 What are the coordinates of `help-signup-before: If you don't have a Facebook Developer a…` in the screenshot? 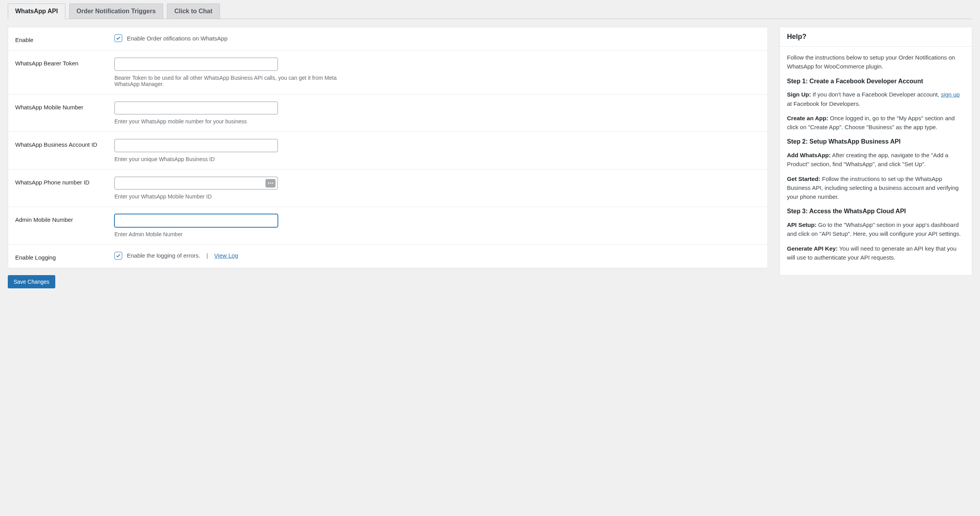 It's located at (876, 94).